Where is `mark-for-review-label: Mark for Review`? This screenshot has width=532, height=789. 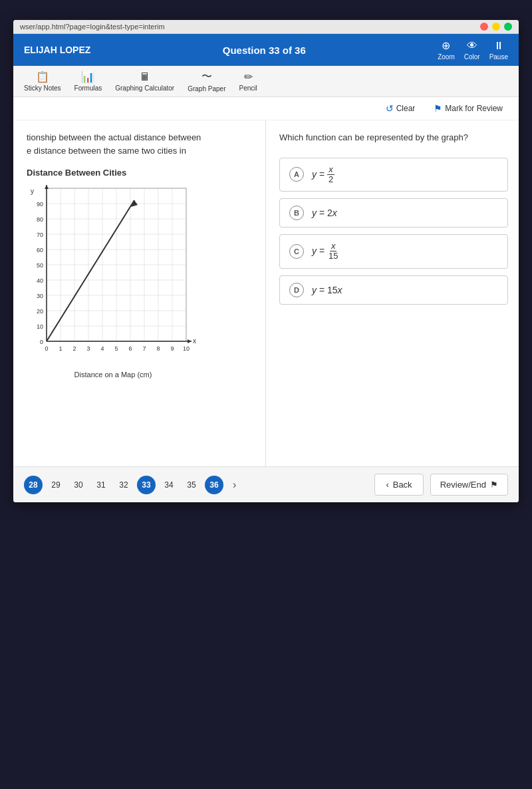 mark-for-review-label: Mark for Review is located at coordinates (473, 108).